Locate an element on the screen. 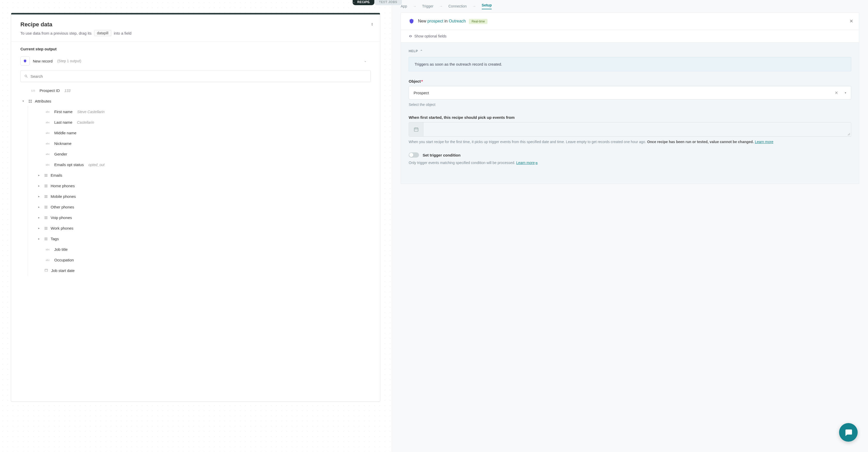 The height and width of the screenshot is (452, 868). object-field-hint: Select the object is located at coordinates (630, 105).